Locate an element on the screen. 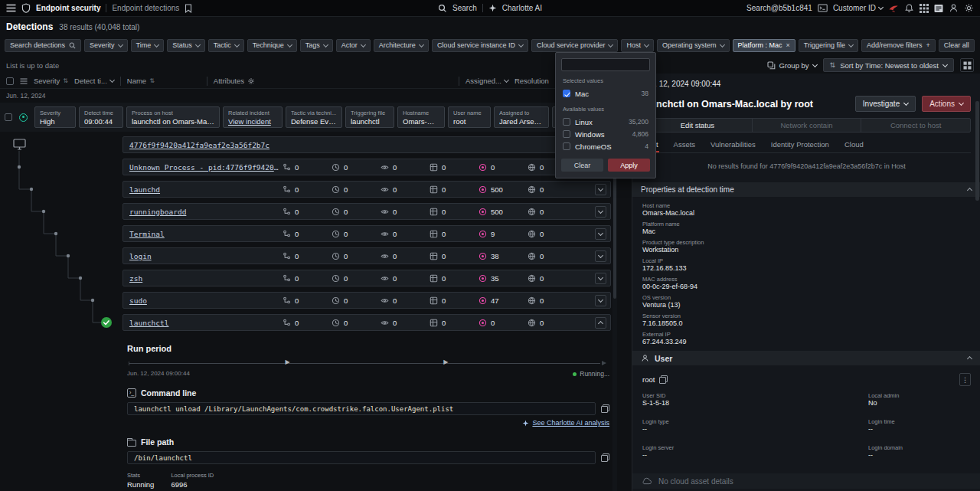 Image resolution: width=980 pixels, height=491 pixels. filter-pill-host: Host is located at coordinates (637, 46).